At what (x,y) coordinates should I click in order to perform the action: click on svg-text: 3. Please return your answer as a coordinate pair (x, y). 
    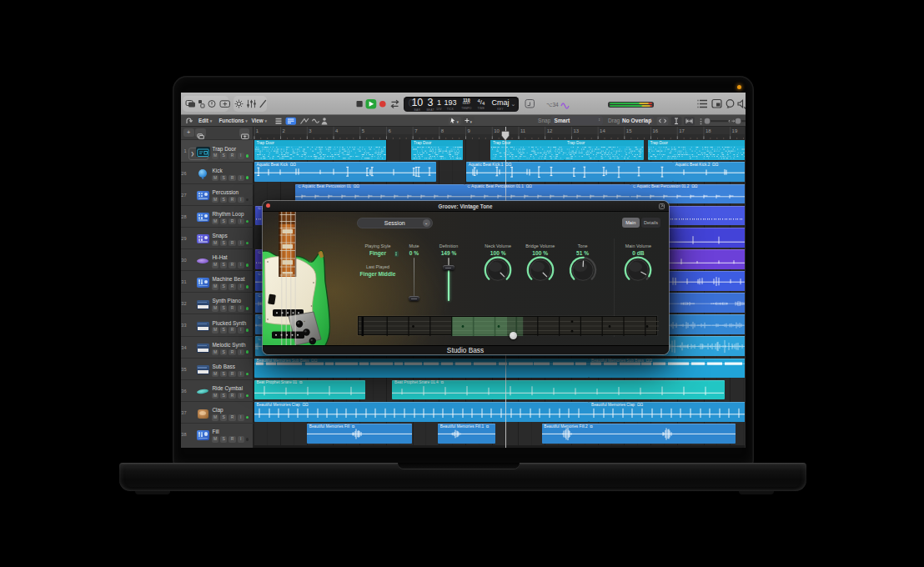
    Looking at the image, I should click on (310, 131).